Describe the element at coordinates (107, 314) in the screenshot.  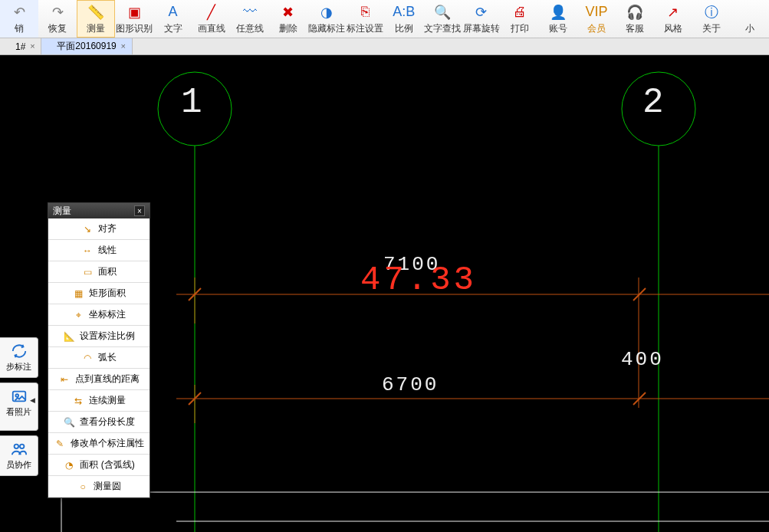
I see `measure-item-label: 坐标标注` at that location.